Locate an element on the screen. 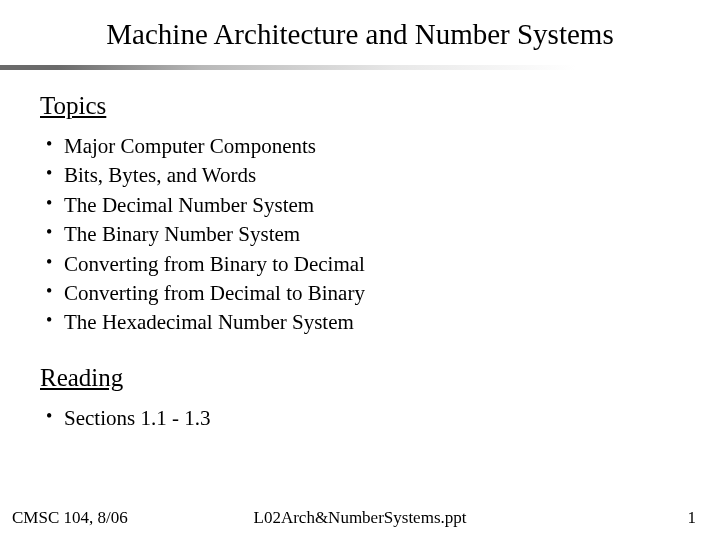  footer: CMSC 104, 8/06 L02Arch&NumberSystems.ppt… is located at coordinates (360, 518).